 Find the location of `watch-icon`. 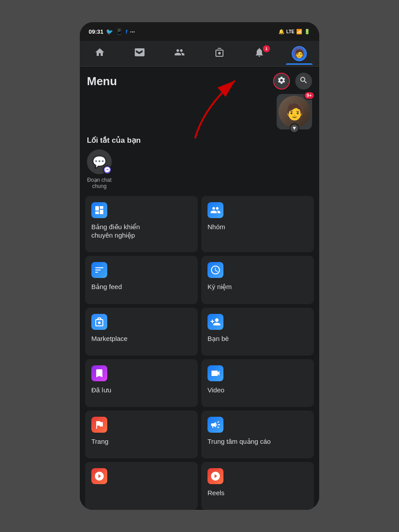

watch-icon is located at coordinates (140, 54).